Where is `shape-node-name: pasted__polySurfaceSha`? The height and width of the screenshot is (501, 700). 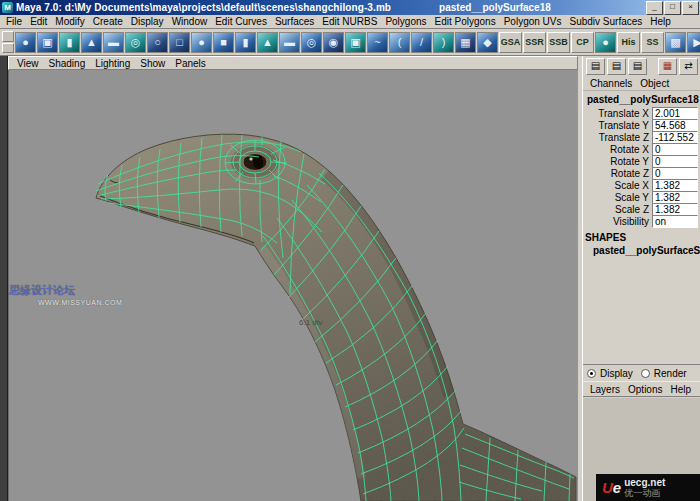 shape-node-name: pasted__polySurfaceSha is located at coordinates (642, 250).